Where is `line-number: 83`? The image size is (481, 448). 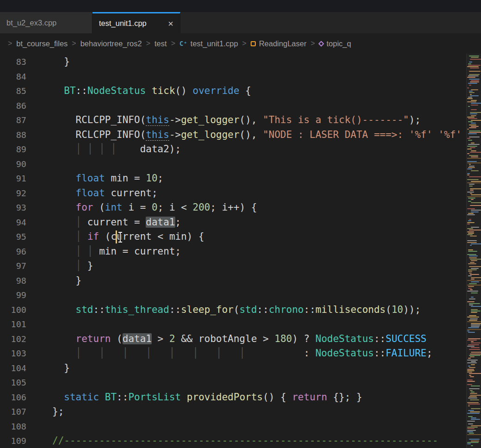 line-number: 83 is located at coordinates (13, 62).